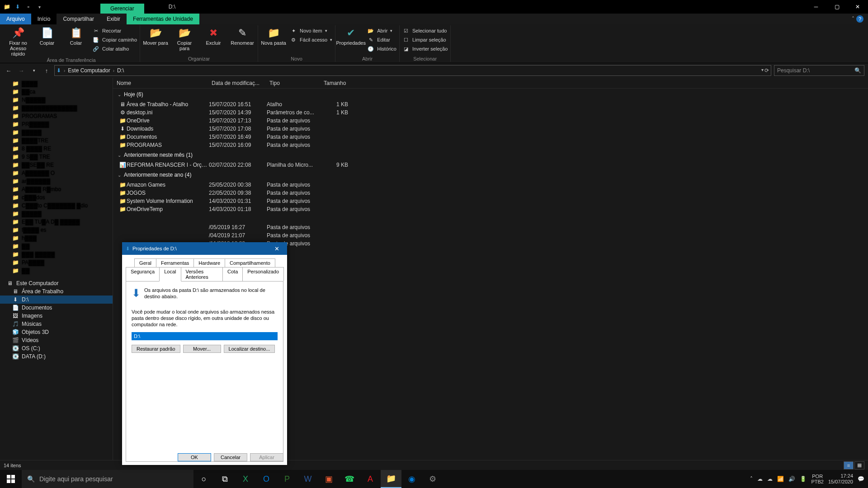 This screenshot has height=488, width=868. What do you see at coordinates (56, 100) in the screenshot?
I see `nav-quick-item: 📁N▓▓▓▓▓` at bounding box center [56, 100].